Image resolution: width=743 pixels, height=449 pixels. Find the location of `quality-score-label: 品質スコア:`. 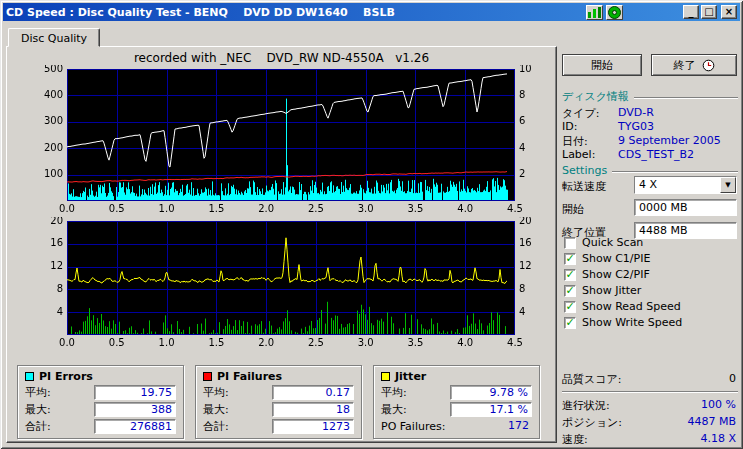

quality-score-label: 品質スコア: is located at coordinates (592, 380).